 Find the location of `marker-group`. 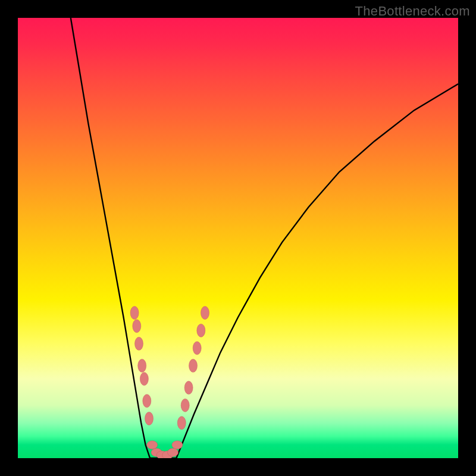

marker-group is located at coordinates (170, 382).